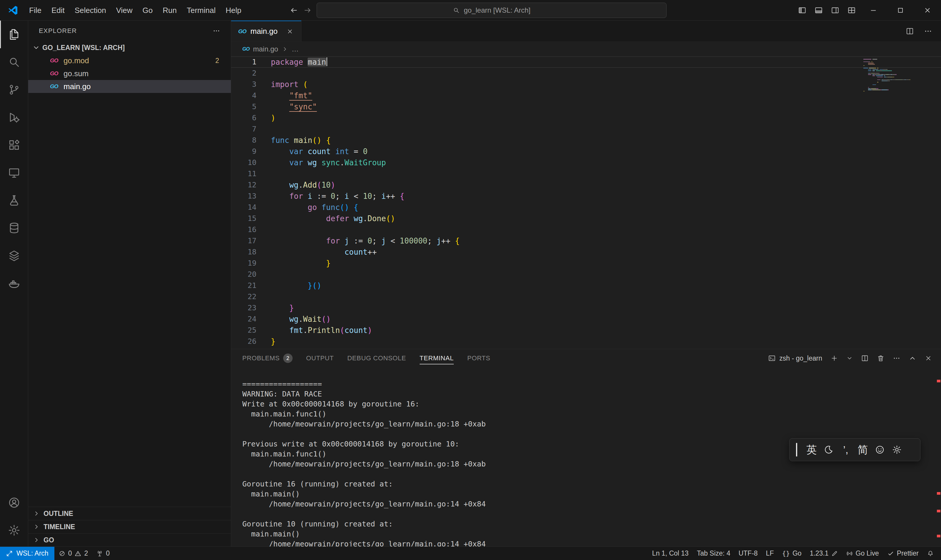  Describe the element at coordinates (130, 513) in the screenshot. I see `sidebar-section-outline: OUTLINE` at that location.